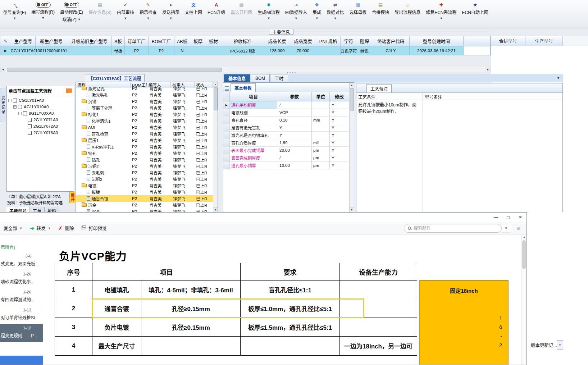 Image resolution: width=588 pixels, height=365 pixels. What do you see at coordinates (145, 153) in the screenshot?
I see `flow-row: 钻孔 P2 肖吉美 锋梦飞 已上R` at bounding box center [145, 153].